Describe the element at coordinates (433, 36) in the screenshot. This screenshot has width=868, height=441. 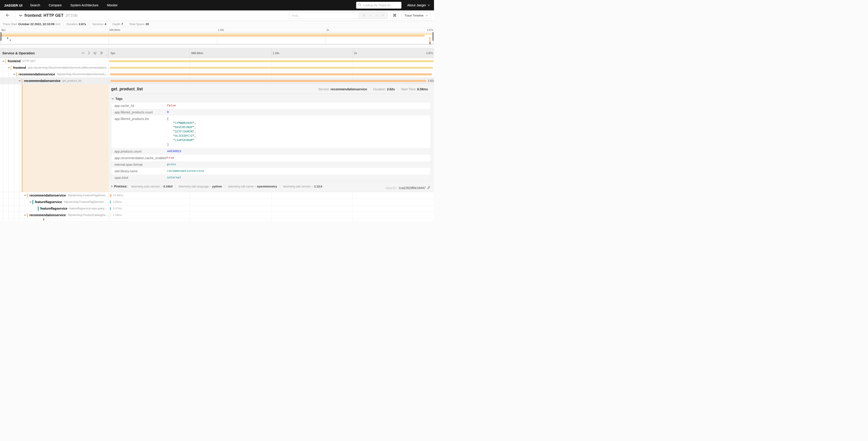
I see `minimap-scrubber-right` at that location.